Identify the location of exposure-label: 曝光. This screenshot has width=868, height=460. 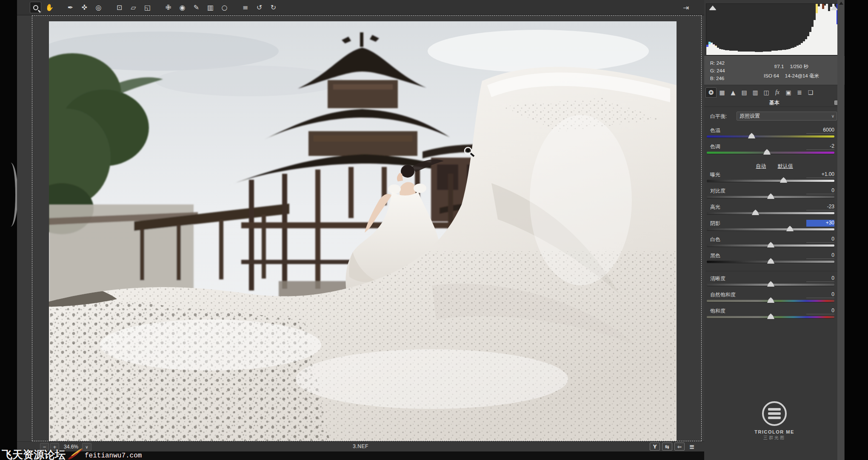
(715, 175).